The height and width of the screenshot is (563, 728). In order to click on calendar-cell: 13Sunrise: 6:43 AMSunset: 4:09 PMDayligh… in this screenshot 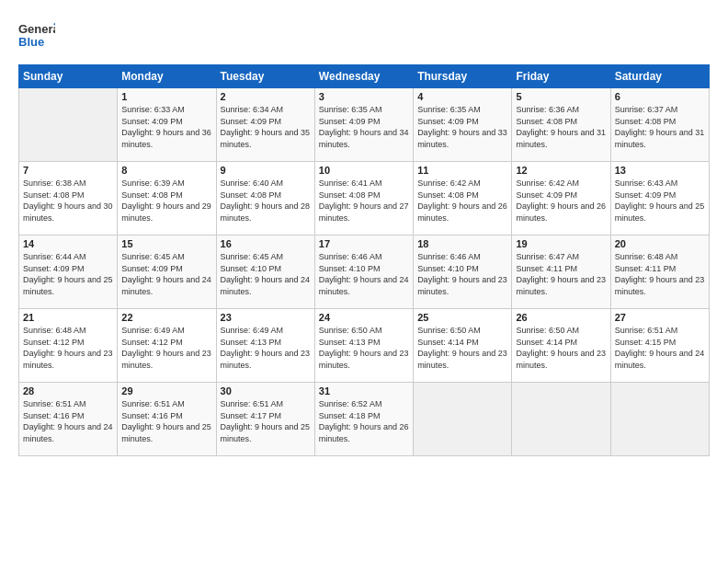, I will do `click(660, 199)`.